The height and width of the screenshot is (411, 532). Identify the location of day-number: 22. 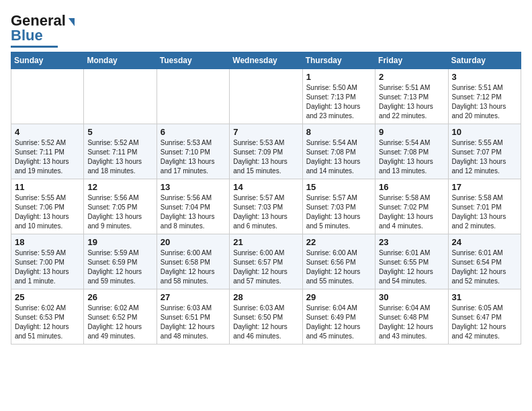
(339, 242).